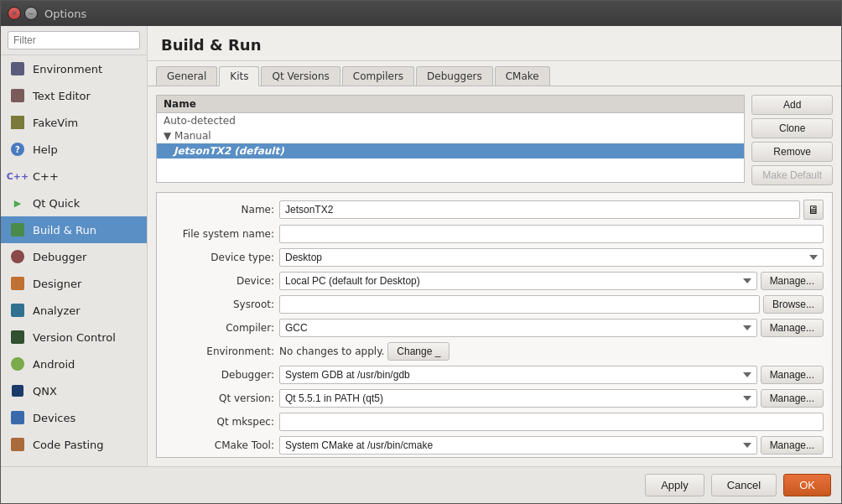 The image size is (842, 504). I want to click on codepasting-icon, so click(18, 444).